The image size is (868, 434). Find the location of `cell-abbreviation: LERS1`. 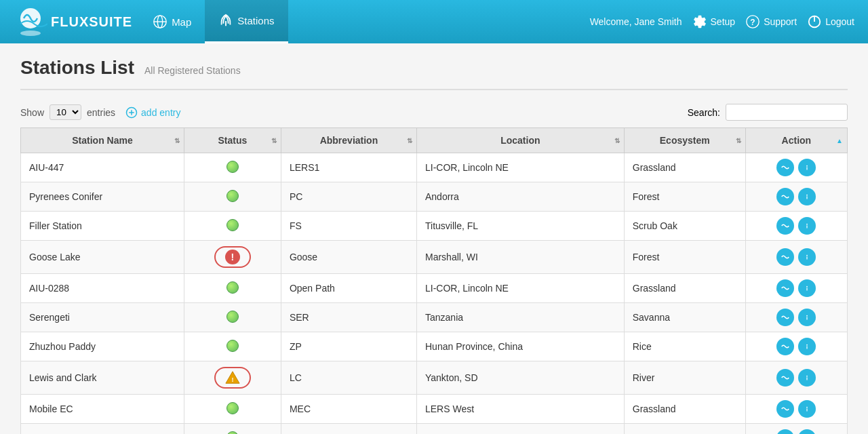

cell-abbreviation: LERS1 is located at coordinates (349, 168).